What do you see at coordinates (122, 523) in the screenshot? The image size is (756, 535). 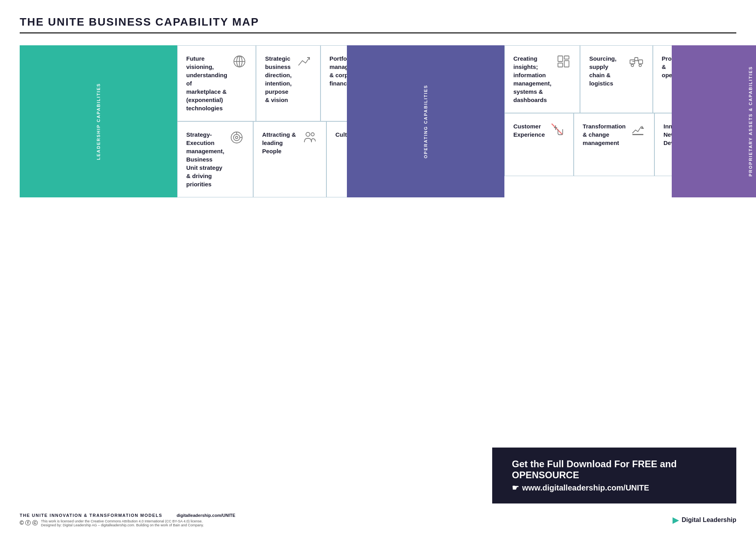 I see `footer-license: This work is licensed under the Creative…` at bounding box center [122, 523].